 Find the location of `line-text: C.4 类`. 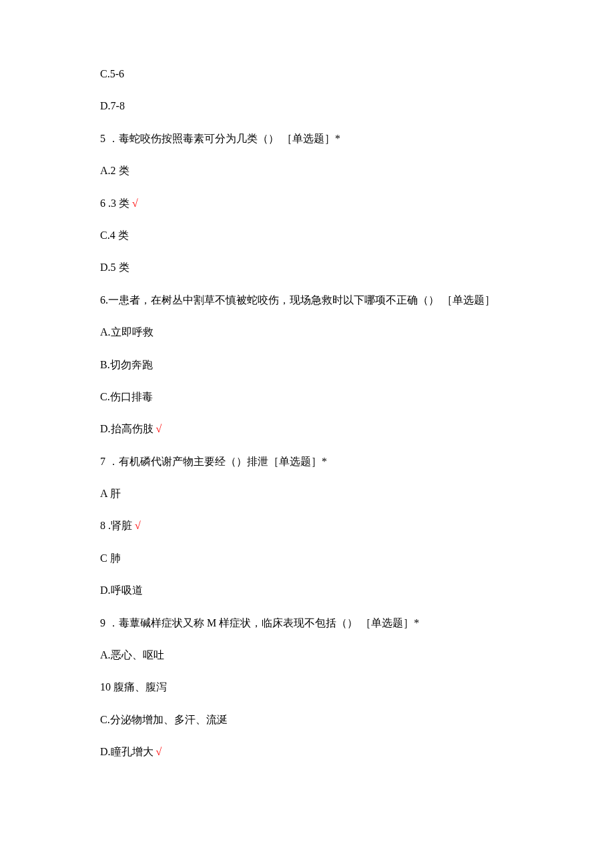

line-text: C.4 类 is located at coordinates (115, 235).